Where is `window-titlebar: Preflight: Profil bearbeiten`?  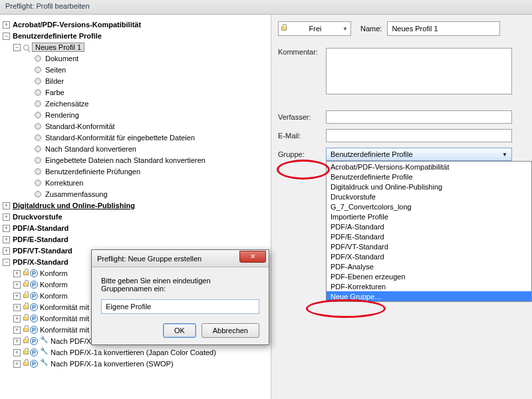
window-titlebar: Preflight: Profil bearbeiten is located at coordinates (266, 7).